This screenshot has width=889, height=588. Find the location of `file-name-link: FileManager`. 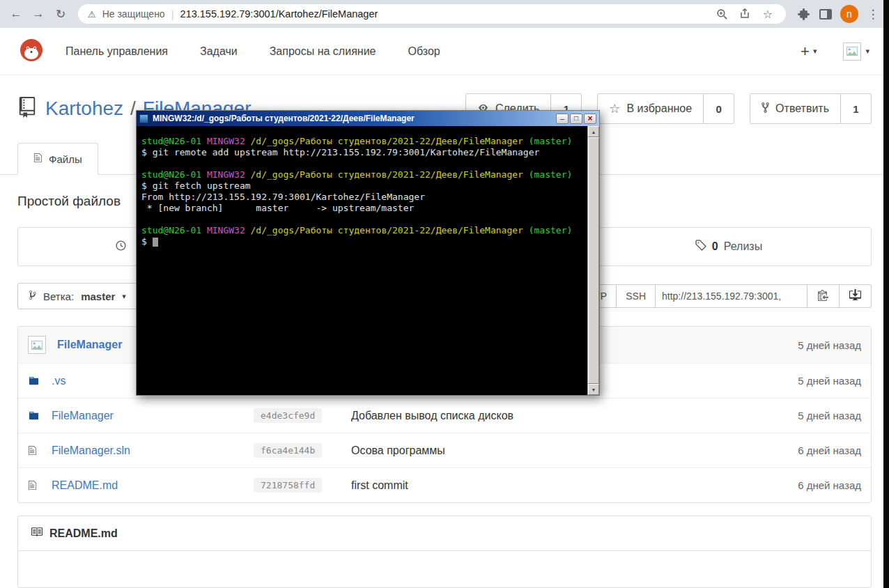

file-name-link: FileManager is located at coordinates (153, 416).